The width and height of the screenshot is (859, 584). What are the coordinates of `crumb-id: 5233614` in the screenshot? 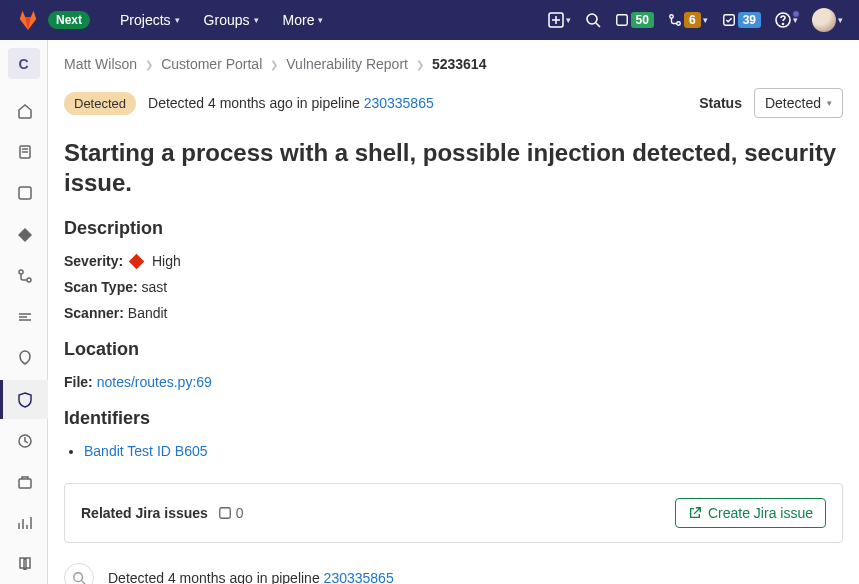 It's located at (460, 64).